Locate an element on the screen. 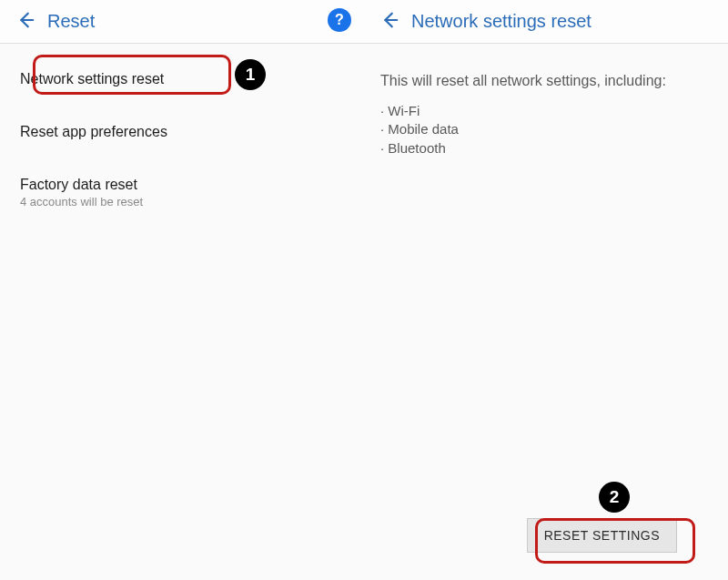 The height and width of the screenshot is (580, 728). topbar-left: Reset ? is located at coordinates (182, 22).